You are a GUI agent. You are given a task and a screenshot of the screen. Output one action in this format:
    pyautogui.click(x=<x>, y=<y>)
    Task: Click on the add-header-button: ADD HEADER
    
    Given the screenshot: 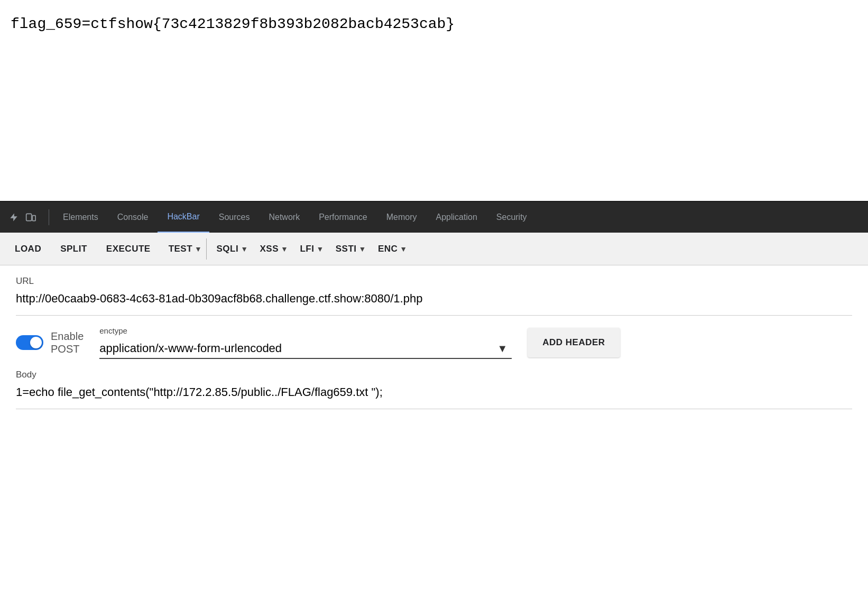 What is the action you would take?
    pyautogui.click(x=574, y=343)
    